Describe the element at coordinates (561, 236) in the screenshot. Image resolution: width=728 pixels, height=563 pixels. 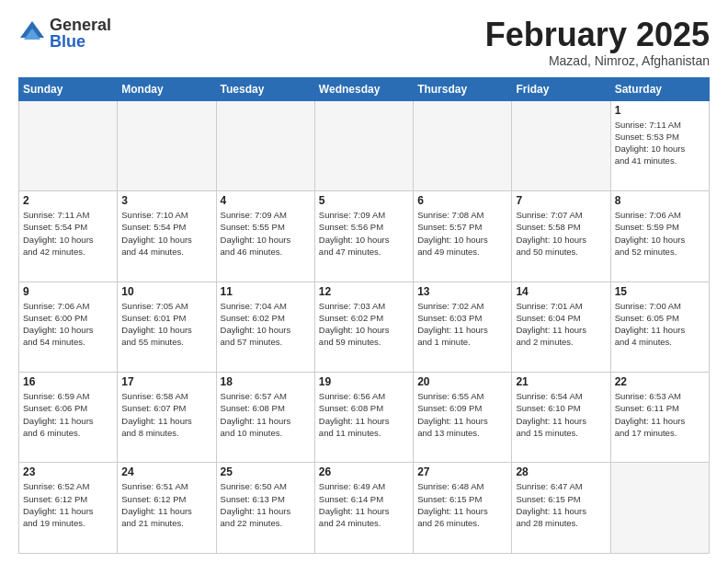
I see `calendar-cell: 7Sunrise: 7:07 AM Sunset: 5:58 PM Daylig…` at that location.